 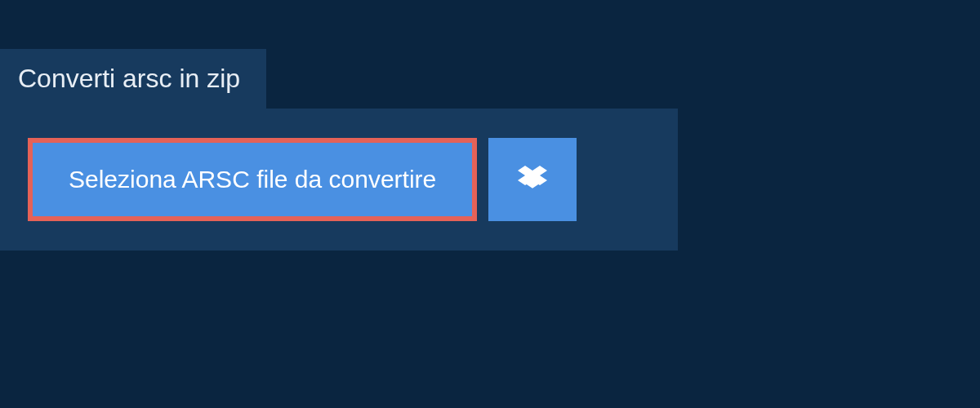 What do you see at coordinates (133, 78) in the screenshot?
I see `tab-convert: Converti arsc in zip` at bounding box center [133, 78].